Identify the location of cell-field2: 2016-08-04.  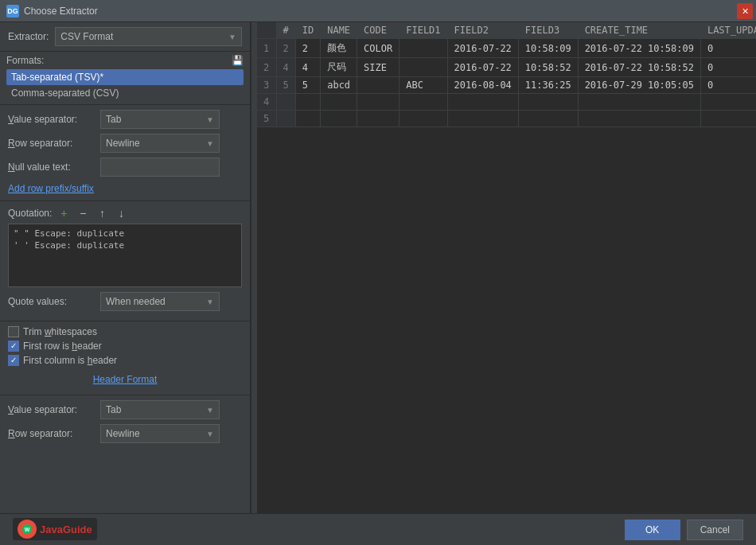
(482, 86).